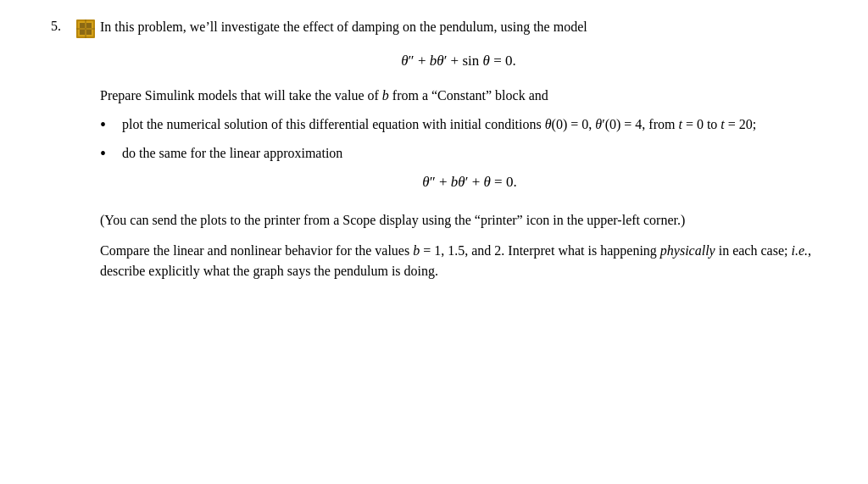 The width and height of the screenshot is (868, 484). I want to click on bullet-list: • plot the numerical solution of this di…, so click(459, 158).